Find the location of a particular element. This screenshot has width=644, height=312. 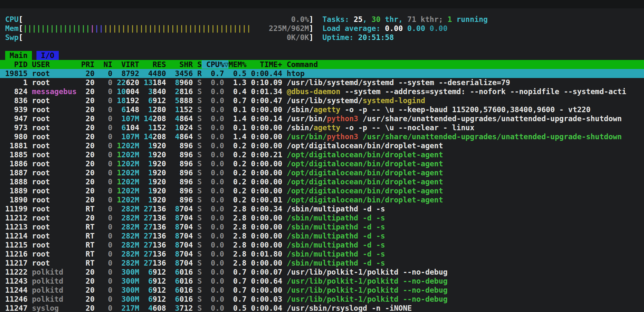

process-row: 947 root 20 0 107M 14208 4864 S 0.0 1.4 … is located at coordinates (322, 119).